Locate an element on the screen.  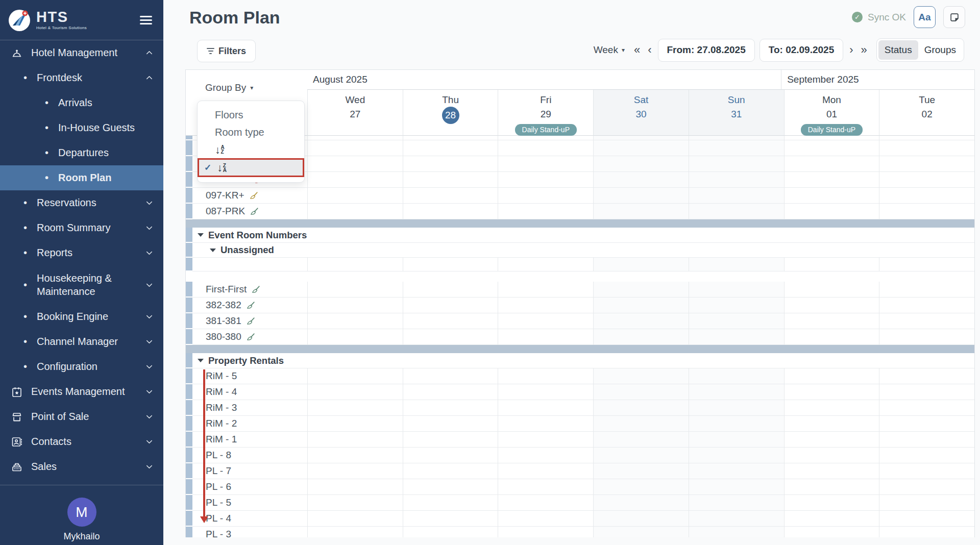
room-label-cell: 382-382 is located at coordinates (250, 305).